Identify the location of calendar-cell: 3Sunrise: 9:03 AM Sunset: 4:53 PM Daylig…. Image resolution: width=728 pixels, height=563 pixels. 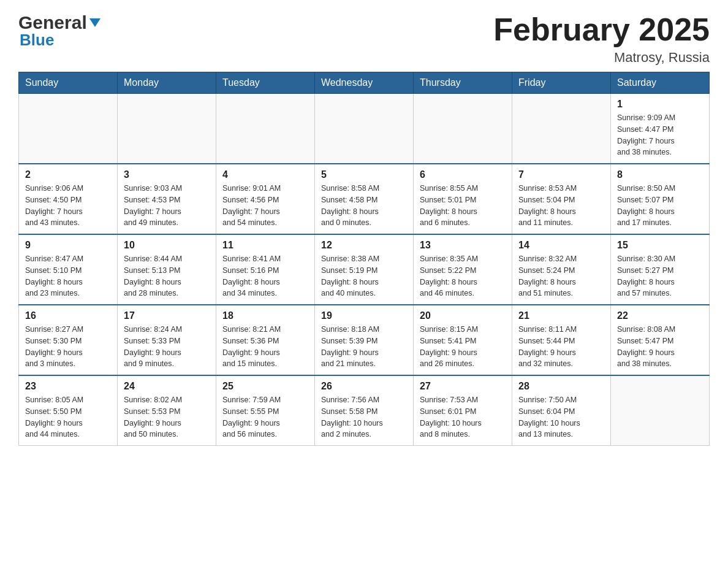
(167, 199).